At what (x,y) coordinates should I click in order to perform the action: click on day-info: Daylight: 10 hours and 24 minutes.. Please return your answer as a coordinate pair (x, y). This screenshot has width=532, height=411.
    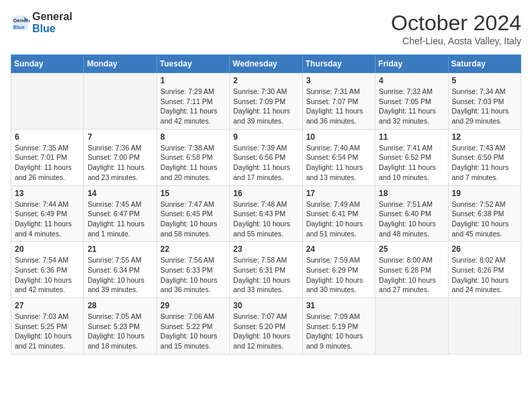
    Looking at the image, I should click on (485, 285).